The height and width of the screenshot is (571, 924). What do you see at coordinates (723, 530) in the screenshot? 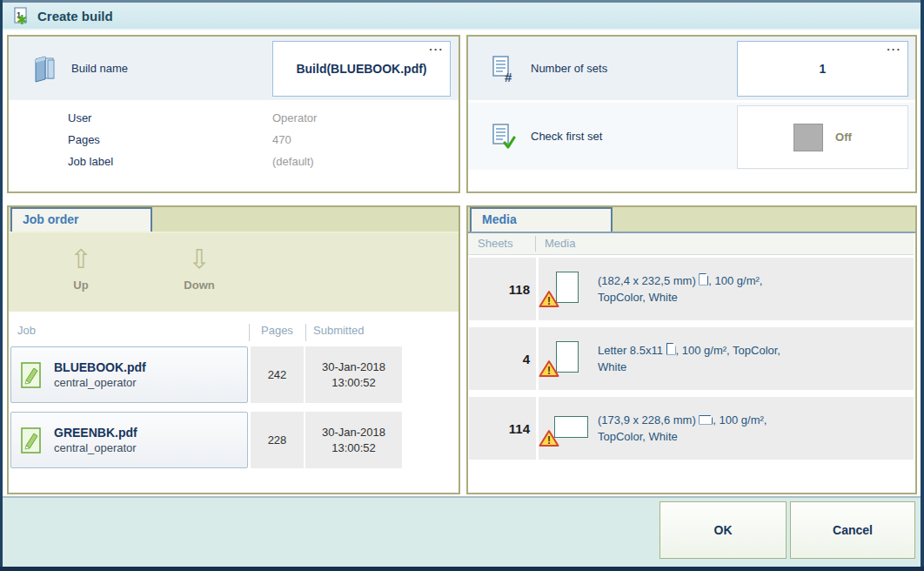
I see `ok-button: OK` at bounding box center [723, 530].